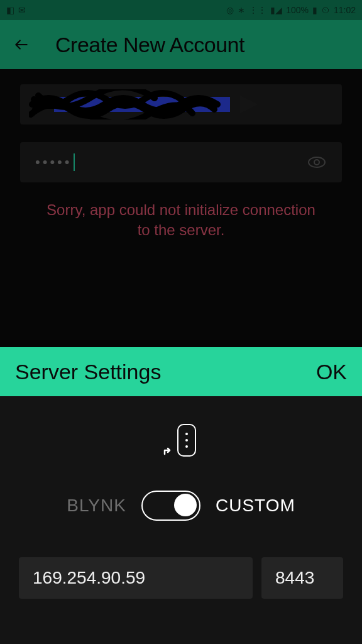 The image size is (362, 644). I want to click on show-password-button, so click(317, 162).